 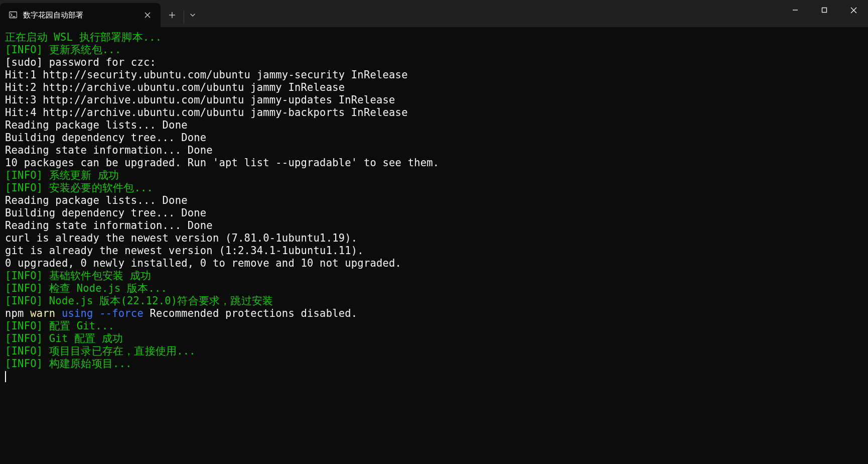 I want to click on terminal-text-segment: curl is already the newest version (7.81…, so click(x=181, y=238).